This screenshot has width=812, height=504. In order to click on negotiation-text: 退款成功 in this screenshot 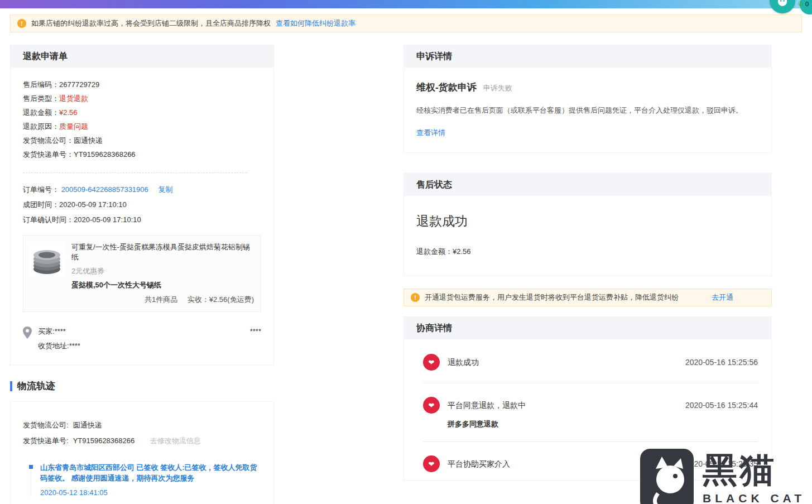, I will do `click(463, 362)`.